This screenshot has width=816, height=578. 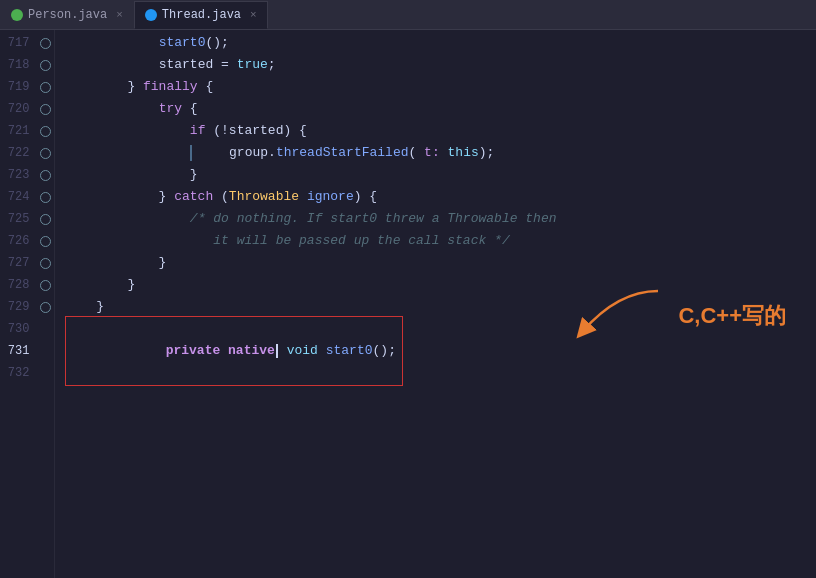 I want to click on gutter-row-719: 719, so click(x=27, y=87).